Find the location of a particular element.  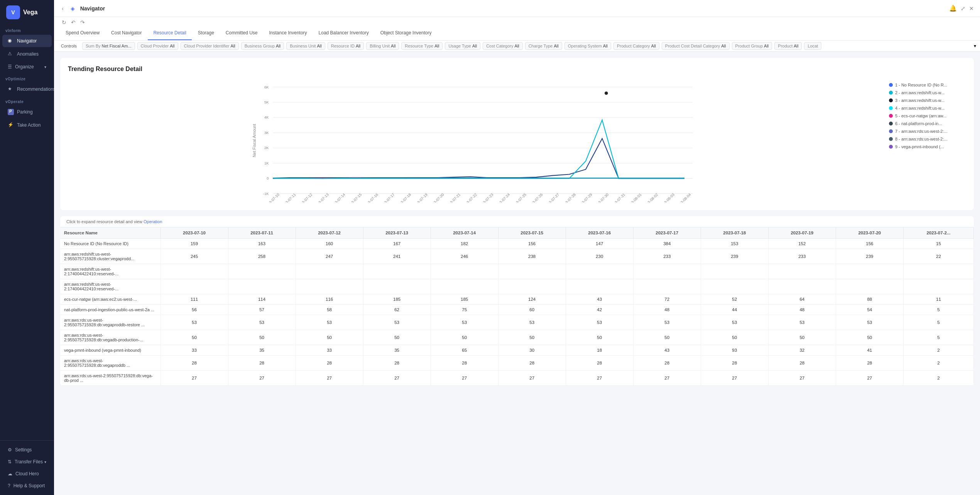

vinform-label: vInform is located at coordinates (27, 29).